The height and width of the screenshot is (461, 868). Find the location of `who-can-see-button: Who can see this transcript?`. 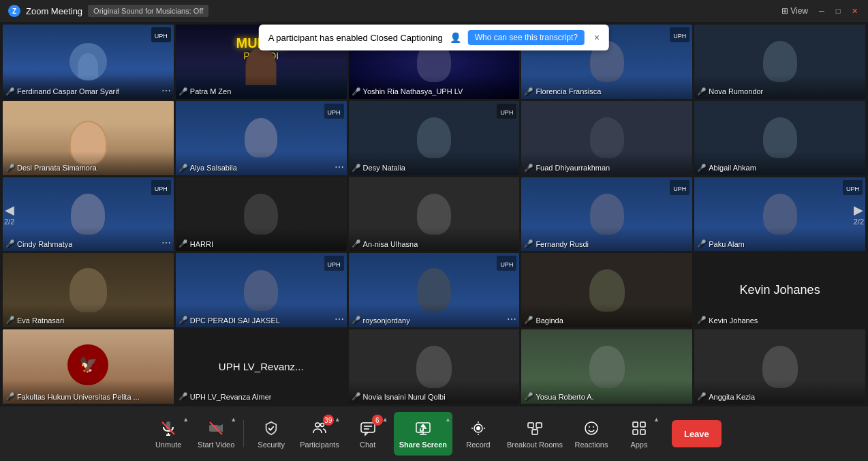

who-can-see-button: Who can see this transcript? is located at coordinates (526, 38).